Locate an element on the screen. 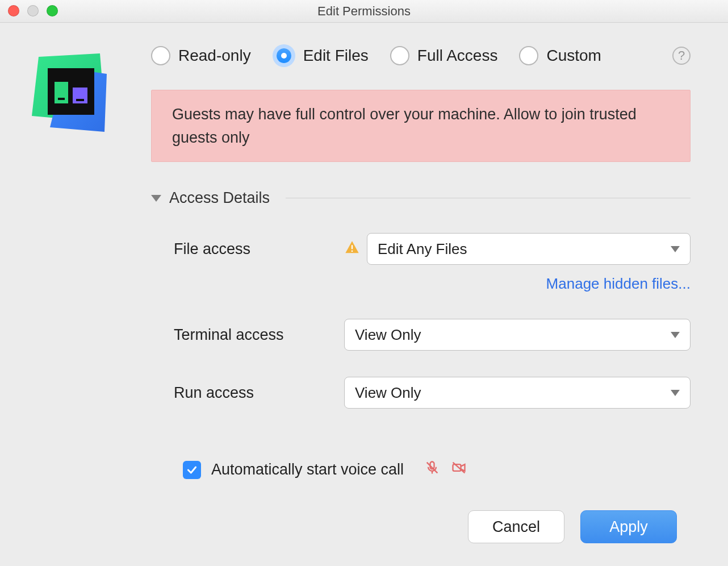 This screenshot has width=728, height=566. auto-voice-call-label: Automatically start voice call is located at coordinates (308, 469).